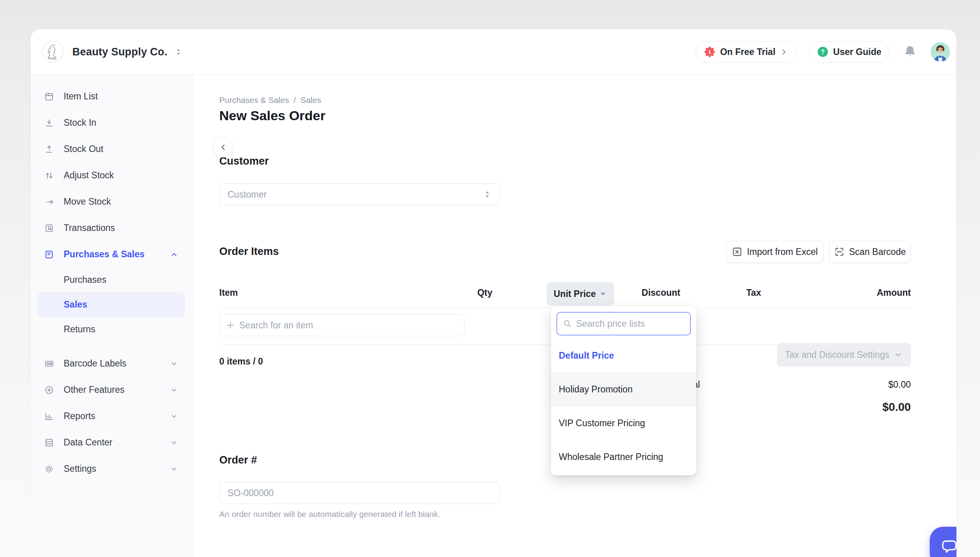 The height and width of the screenshot is (557, 980). Describe the element at coordinates (276, 325) in the screenshot. I see `item-search-placeholder: Search for an item` at that location.